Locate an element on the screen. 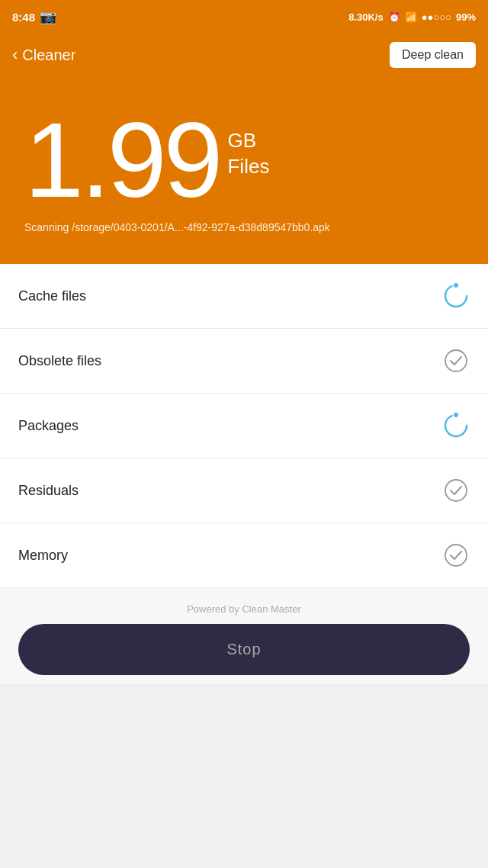 The height and width of the screenshot is (868, 488). app-icon: 📷 is located at coordinates (48, 17).